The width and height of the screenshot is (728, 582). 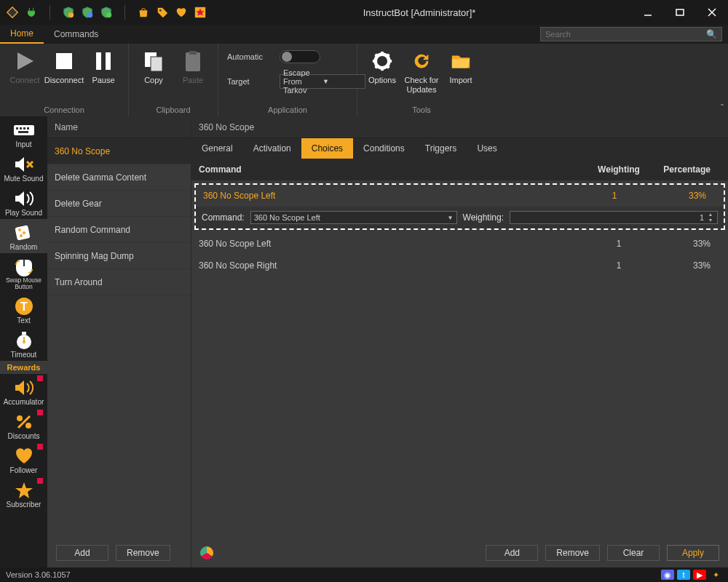 I want to click on list-item: Random Command, so click(x=119, y=230).